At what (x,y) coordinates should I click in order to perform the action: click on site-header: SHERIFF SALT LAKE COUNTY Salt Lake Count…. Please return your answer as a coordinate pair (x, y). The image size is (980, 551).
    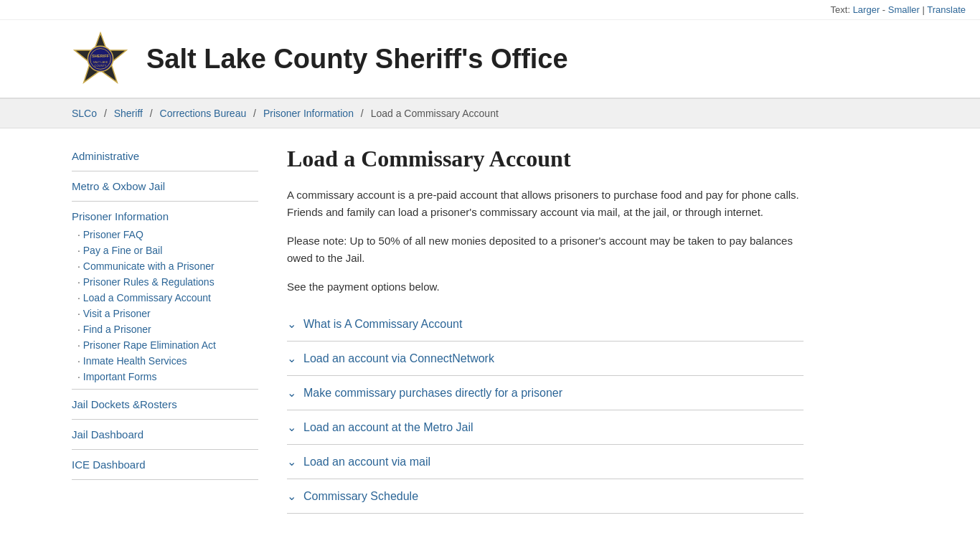
    Looking at the image, I should click on (490, 60).